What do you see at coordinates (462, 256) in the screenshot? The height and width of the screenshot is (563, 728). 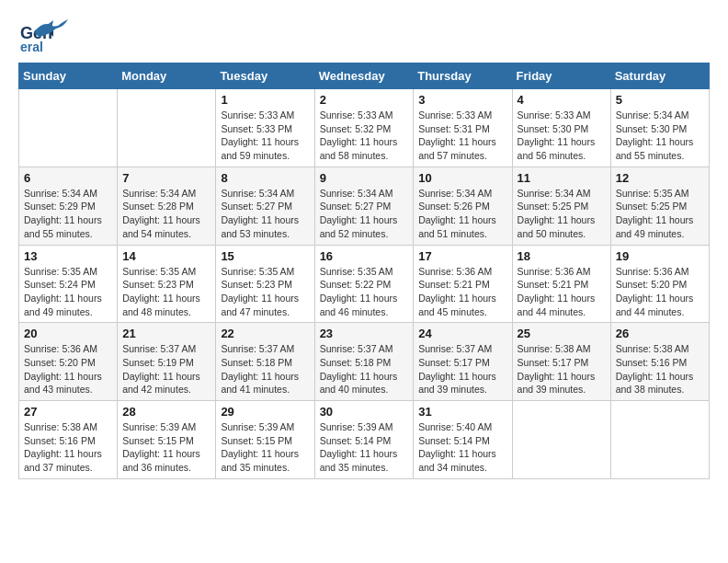 I see `day-number: 17` at bounding box center [462, 256].